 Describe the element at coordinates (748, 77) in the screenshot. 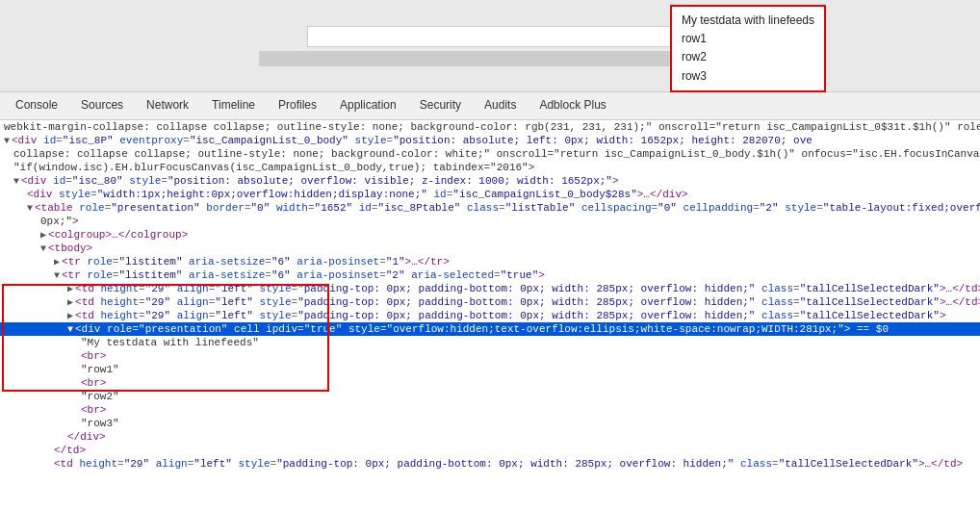

I see `tooltip-row3: row3` at that location.